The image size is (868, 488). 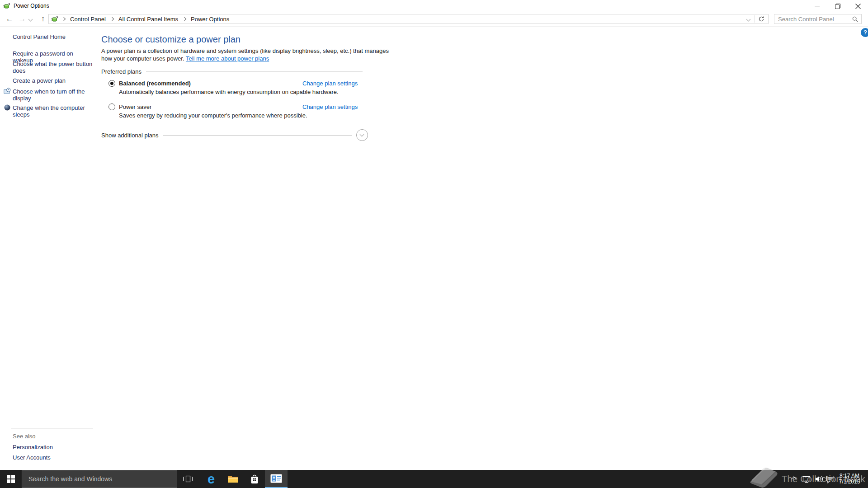 I want to click on task-view-button, so click(x=188, y=479).